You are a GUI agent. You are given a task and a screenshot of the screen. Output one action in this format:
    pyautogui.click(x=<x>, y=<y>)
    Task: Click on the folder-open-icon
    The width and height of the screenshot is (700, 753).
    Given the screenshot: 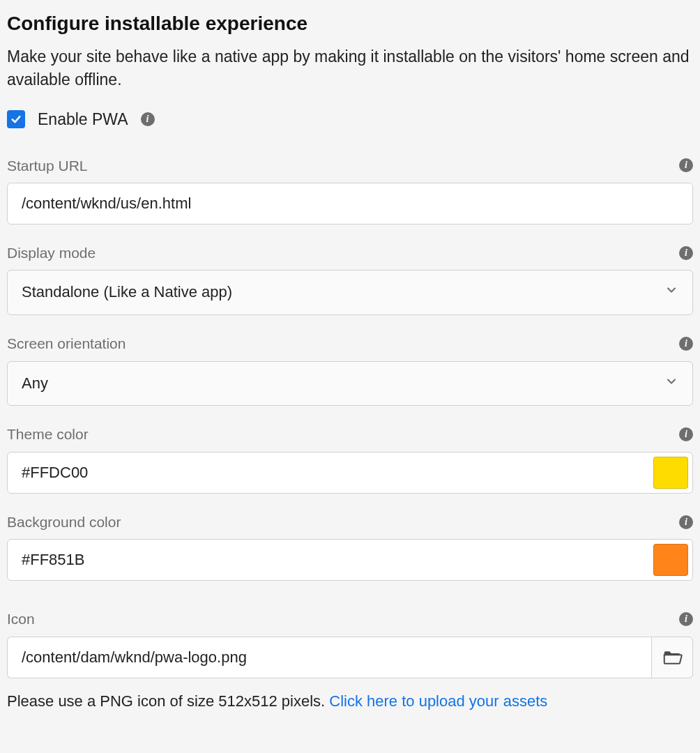 What is the action you would take?
    pyautogui.click(x=672, y=657)
    